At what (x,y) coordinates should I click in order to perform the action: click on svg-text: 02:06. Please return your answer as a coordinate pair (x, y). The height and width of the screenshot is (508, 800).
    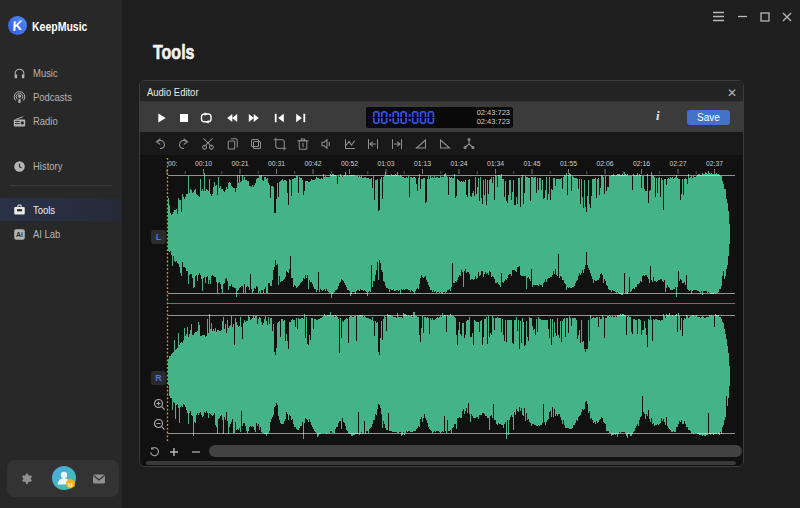
    Looking at the image, I should click on (604, 164).